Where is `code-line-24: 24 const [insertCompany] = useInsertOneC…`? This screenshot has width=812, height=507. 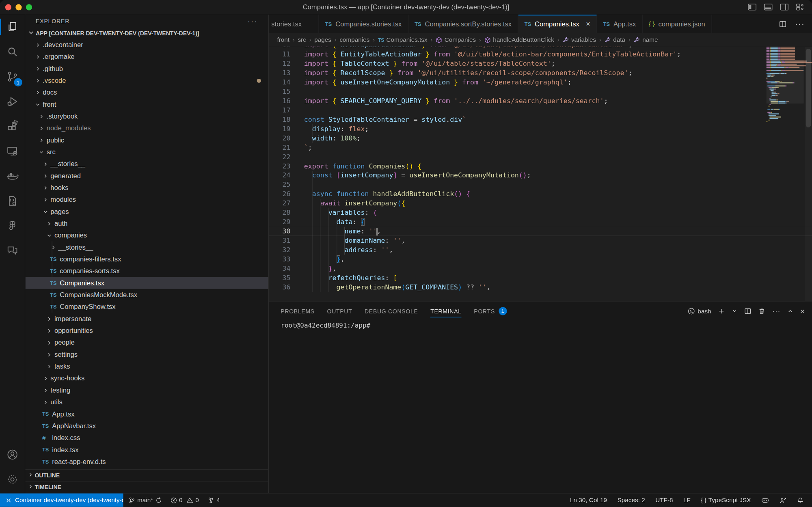 code-line-24: 24 const [insertCompany] = useInsertOneC… is located at coordinates (540, 175).